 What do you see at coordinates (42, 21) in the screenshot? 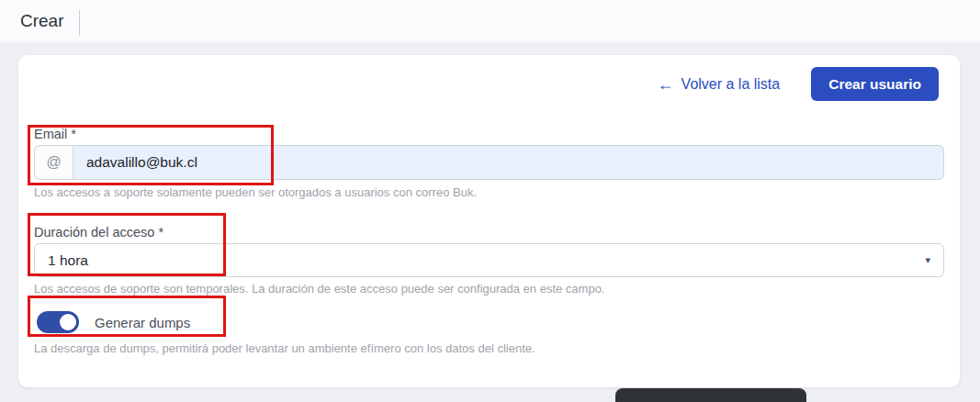
I see `page-title: Crear` at bounding box center [42, 21].